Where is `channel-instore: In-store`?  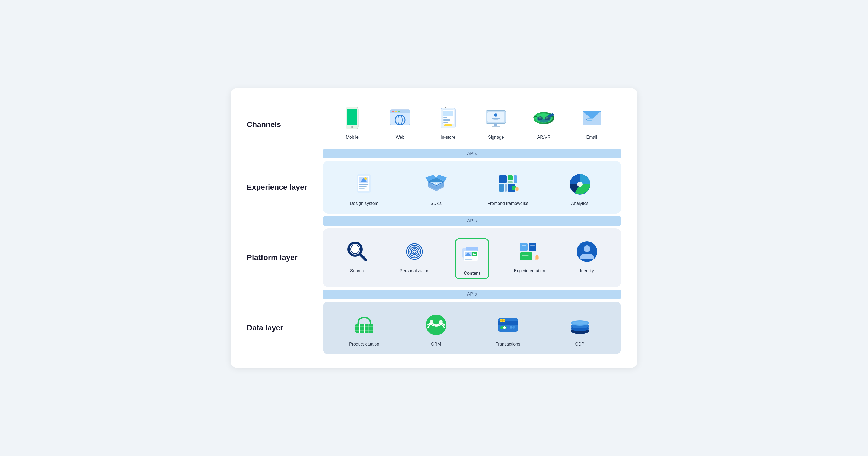
channel-instore: In-store is located at coordinates (448, 122).